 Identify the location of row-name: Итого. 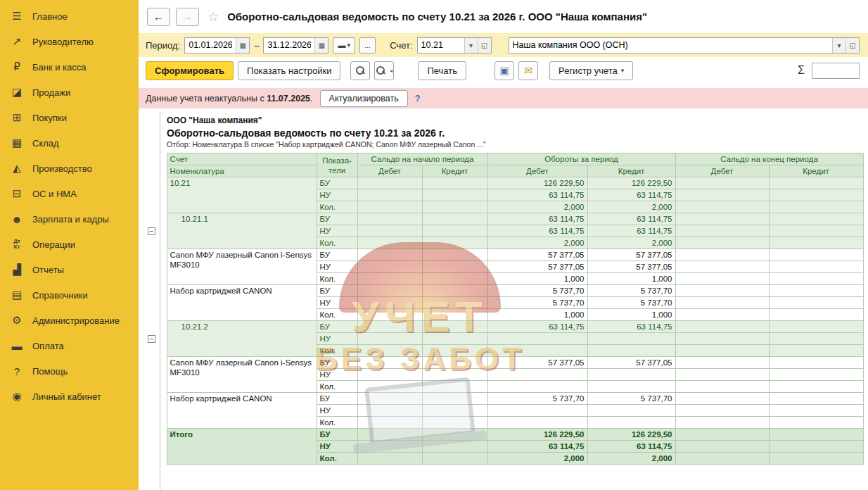
(242, 446).